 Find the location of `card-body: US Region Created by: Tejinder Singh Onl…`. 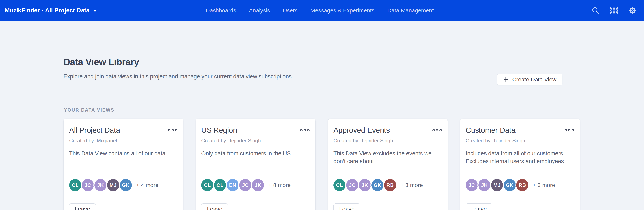

card-body: US Region Created by: Tejinder Singh Onl… is located at coordinates (256, 159).